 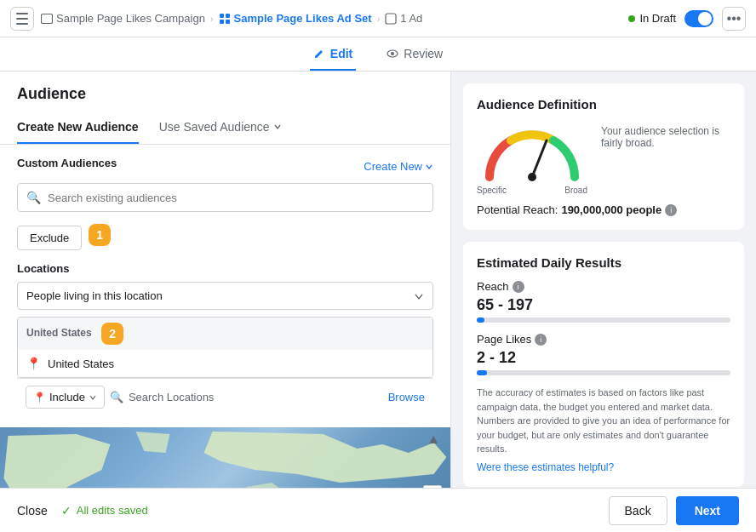 What do you see at coordinates (604, 358) in the screenshot?
I see `page-likes-value: 2 - 12` at bounding box center [604, 358].